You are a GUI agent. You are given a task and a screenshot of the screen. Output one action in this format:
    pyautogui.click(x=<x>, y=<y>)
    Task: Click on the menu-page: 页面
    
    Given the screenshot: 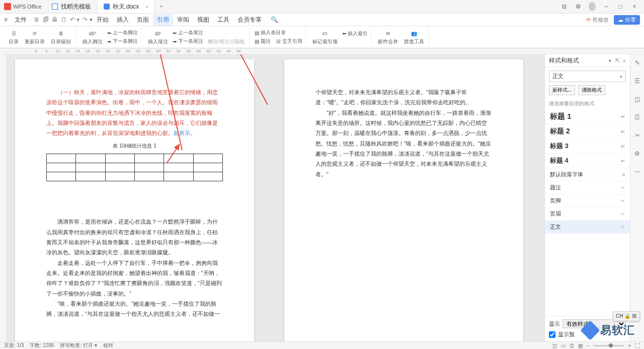 What is the action you would take?
    pyautogui.click(x=143, y=20)
    